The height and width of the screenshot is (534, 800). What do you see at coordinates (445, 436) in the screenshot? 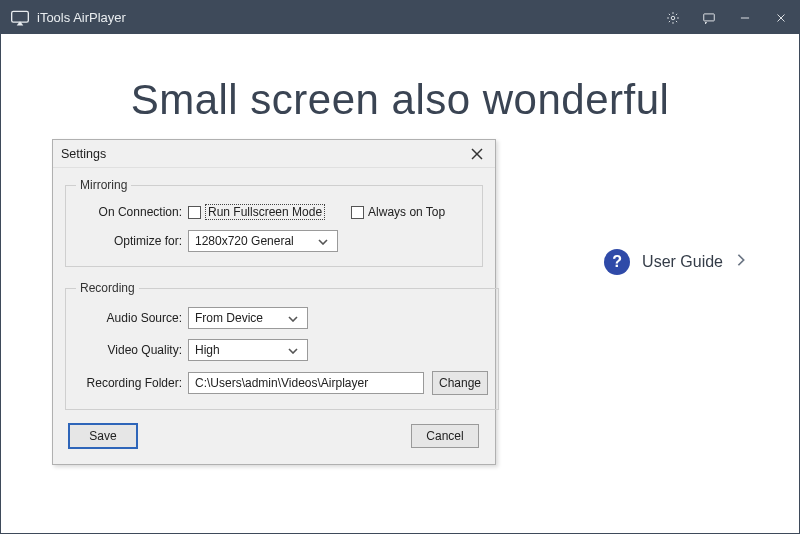
I see `cancel-button: Cancel` at bounding box center [445, 436].